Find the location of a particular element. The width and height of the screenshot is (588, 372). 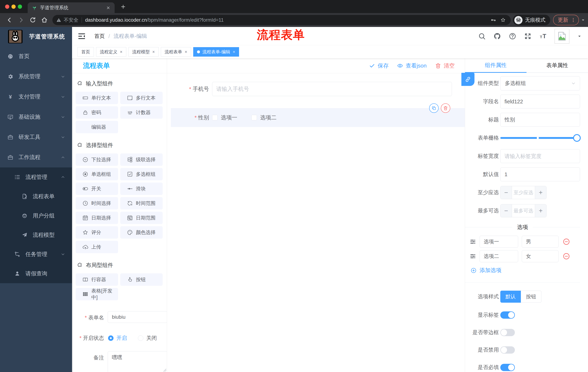

palette-item-计数器: 123 计数器 is located at coordinates (141, 112).